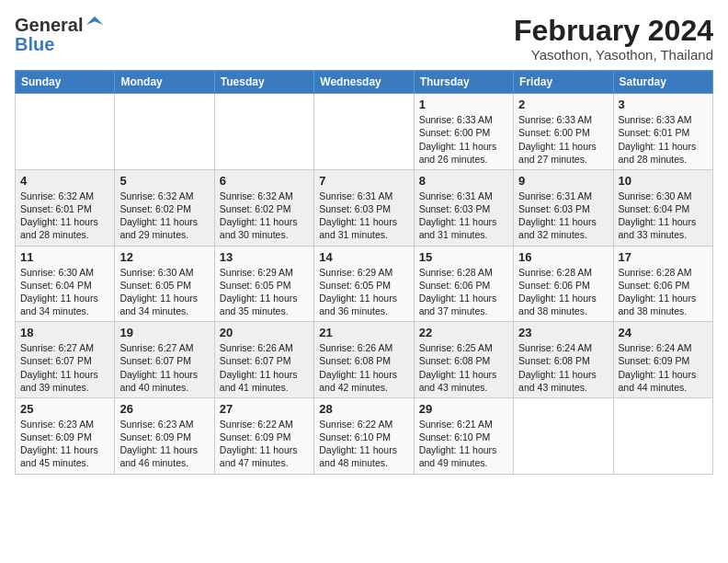 The image size is (728, 563). I want to click on day-number: 11, so click(64, 258).